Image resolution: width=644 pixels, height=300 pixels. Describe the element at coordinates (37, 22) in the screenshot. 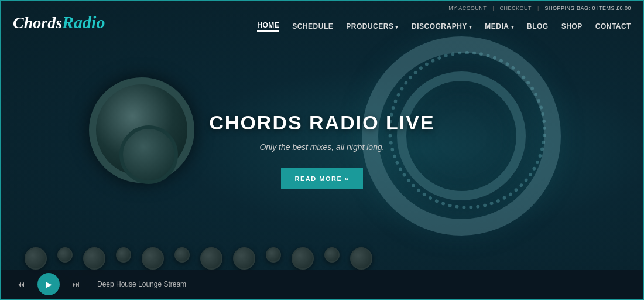

I see `logo-chords: Chords` at that location.